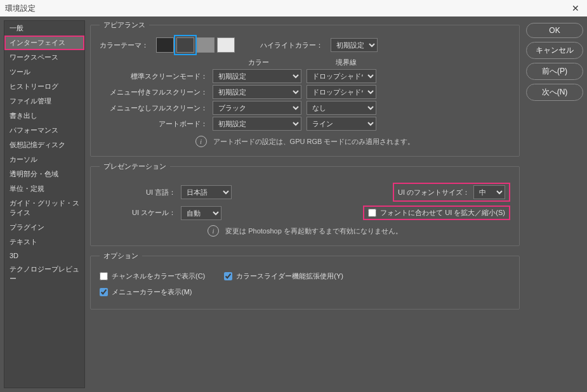 The image size is (587, 392). I want to click on ok-button: OK, so click(555, 30).